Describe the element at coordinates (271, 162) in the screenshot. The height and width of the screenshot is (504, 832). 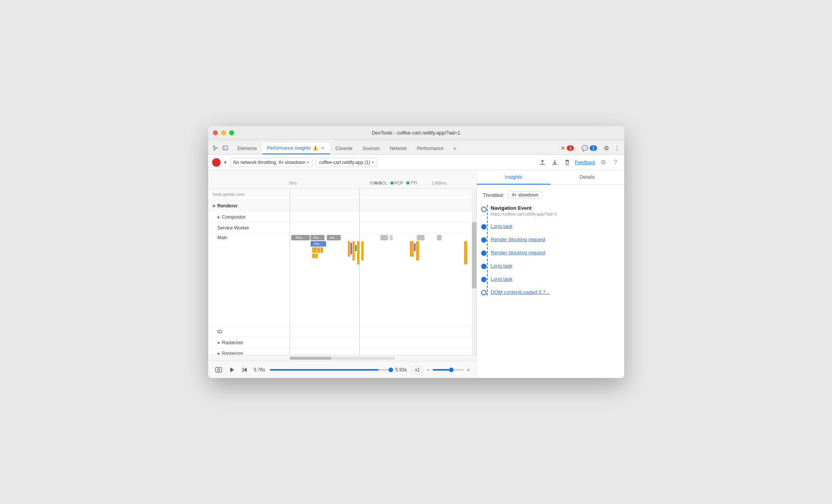
I see `throttling-dropdown: No network throttling, 4× slowdown ▾` at that location.